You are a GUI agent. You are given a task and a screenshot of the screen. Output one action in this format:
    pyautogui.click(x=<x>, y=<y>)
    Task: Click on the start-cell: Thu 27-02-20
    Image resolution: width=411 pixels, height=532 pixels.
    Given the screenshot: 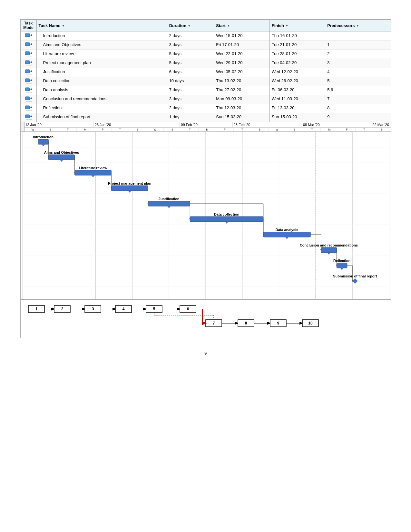 What is the action you would take?
    pyautogui.click(x=242, y=90)
    